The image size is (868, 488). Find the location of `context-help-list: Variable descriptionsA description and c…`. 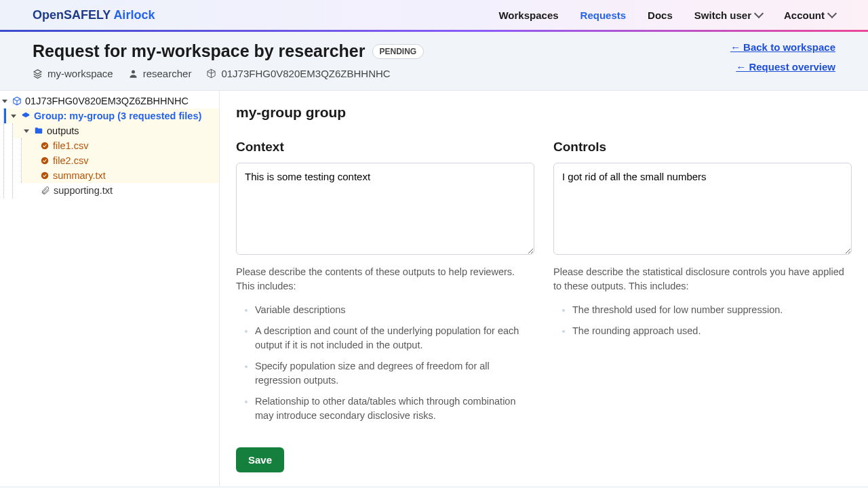

context-help-list: Variable descriptionsA description and c… is located at coordinates (385, 363).